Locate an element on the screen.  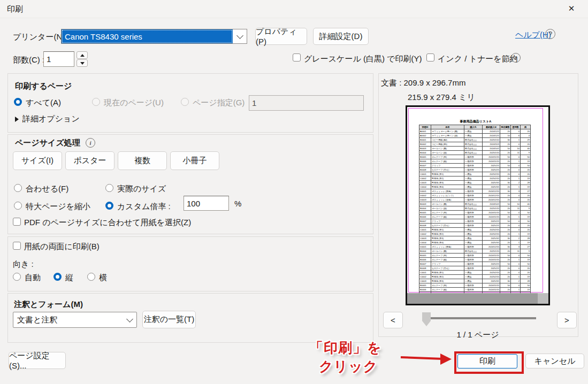
expander-arrow-icon is located at coordinates (17, 119).